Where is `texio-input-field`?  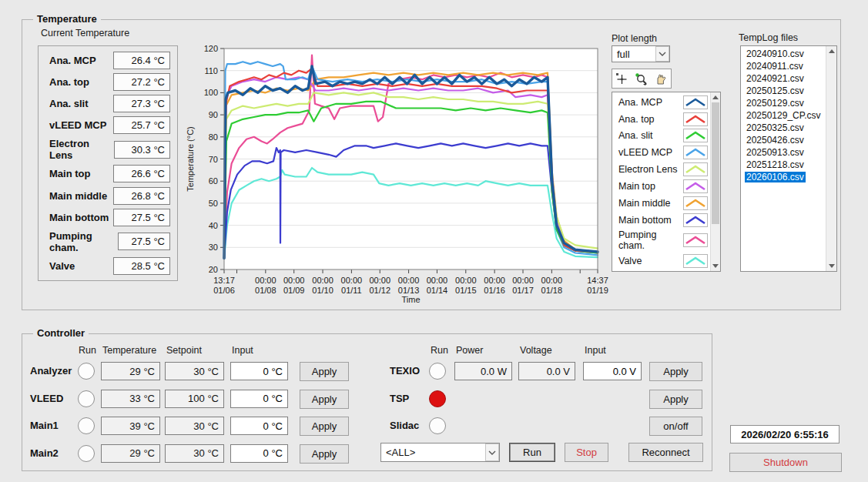
texio-input-field is located at coordinates (612, 371).